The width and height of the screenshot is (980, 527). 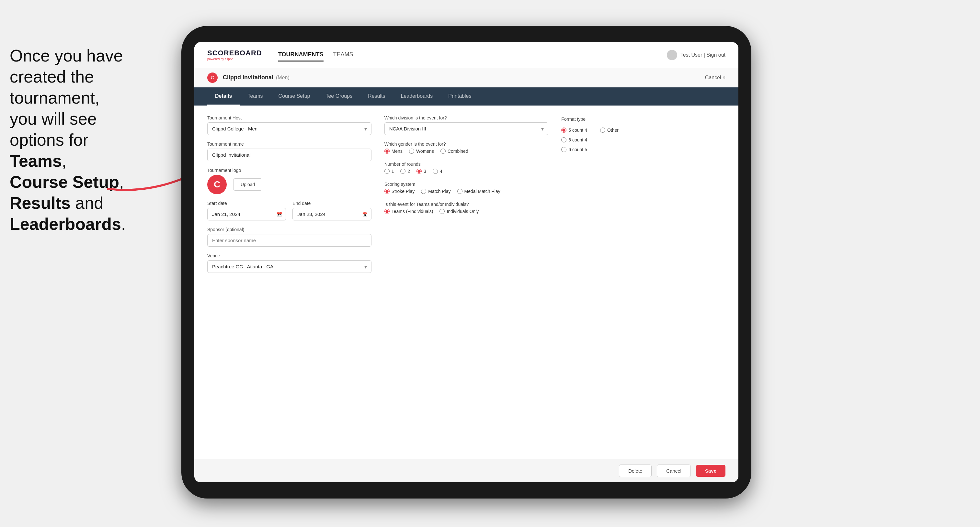 What do you see at coordinates (564, 130) in the screenshot?
I see `format-5count4-radio` at bounding box center [564, 130].